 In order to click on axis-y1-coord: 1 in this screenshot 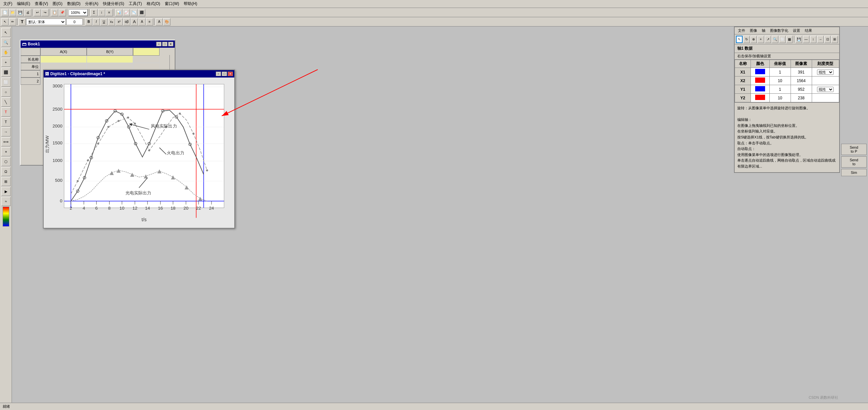, I will do `click(780, 89)`.